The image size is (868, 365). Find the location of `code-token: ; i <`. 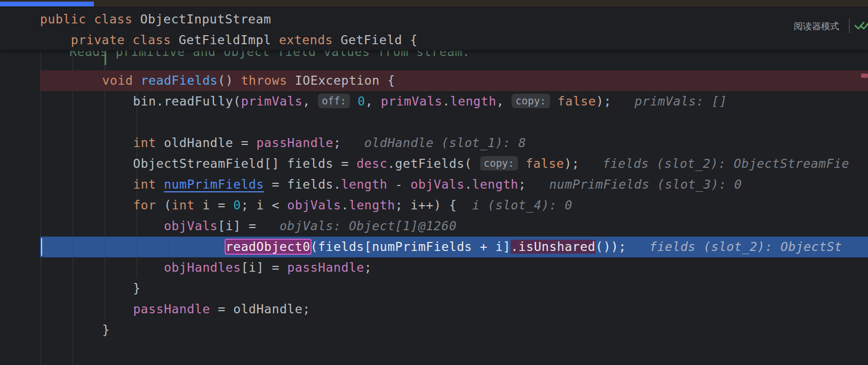

code-token: ; i < is located at coordinates (265, 205).